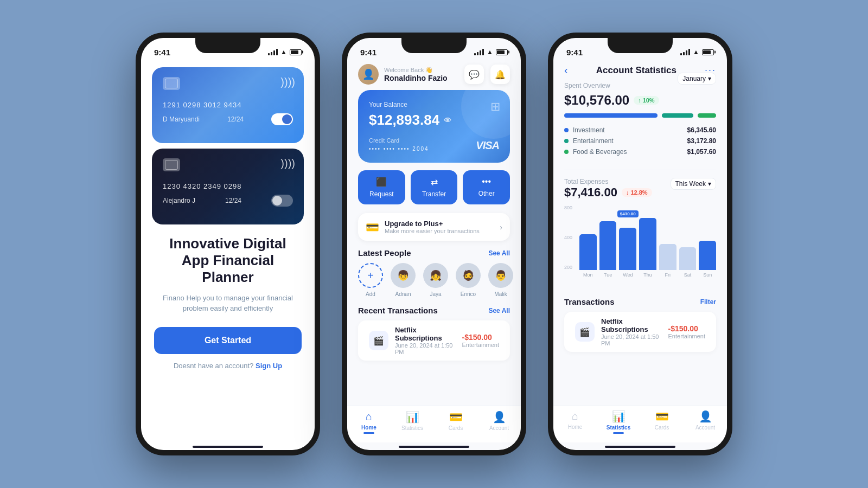 The height and width of the screenshot is (488, 868). Describe the element at coordinates (589, 301) in the screenshot. I see `transactions-title-3: Transactions` at that location.